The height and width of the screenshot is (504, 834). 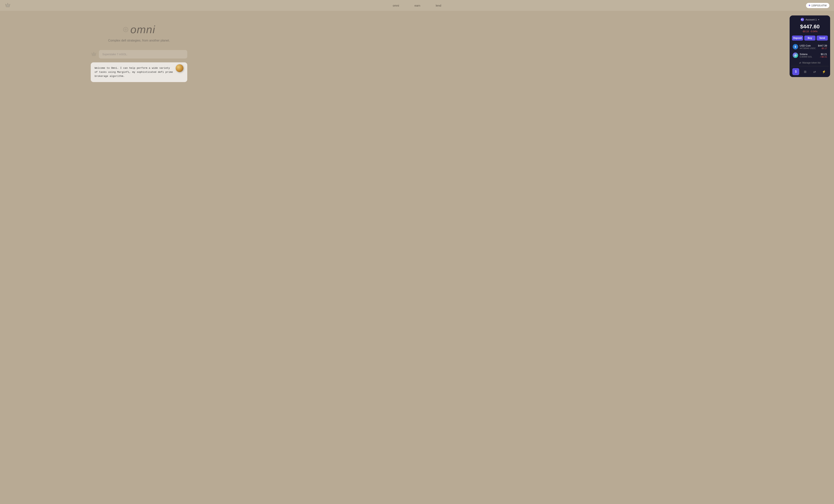 What do you see at coordinates (139, 41) in the screenshot?
I see `main-content: omni Complex defi strategies, from anoth…` at bounding box center [139, 41].